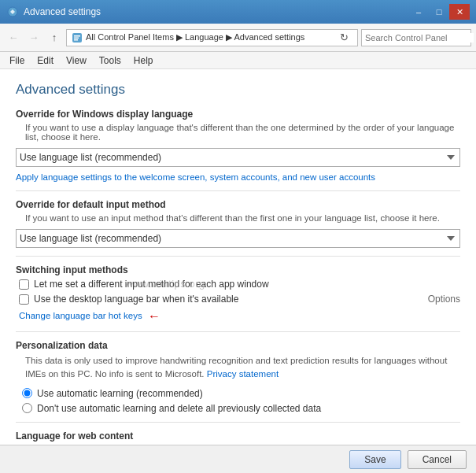 The height and width of the screenshot is (473, 476). What do you see at coordinates (459, 12) in the screenshot?
I see `close-button: ✕` at bounding box center [459, 12].